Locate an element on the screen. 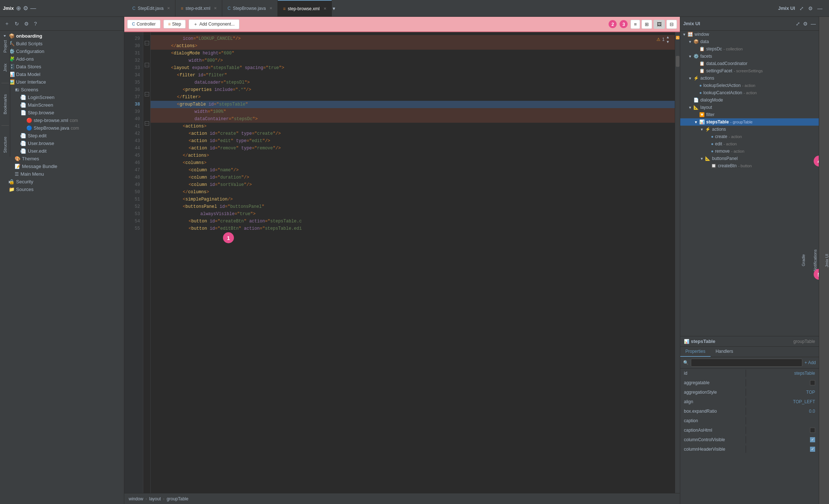 The width and height of the screenshot is (829, 504). step-btn: ≡ Step is located at coordinates (175, 24).